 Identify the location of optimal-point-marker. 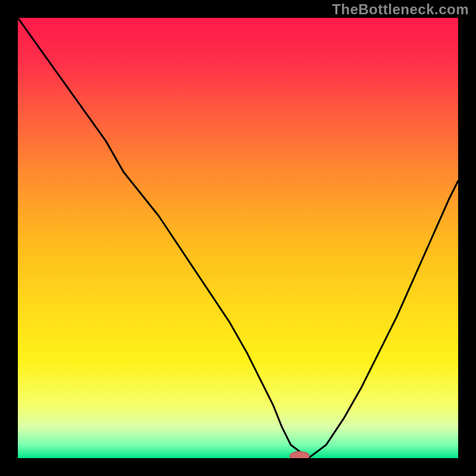
(300, 456).